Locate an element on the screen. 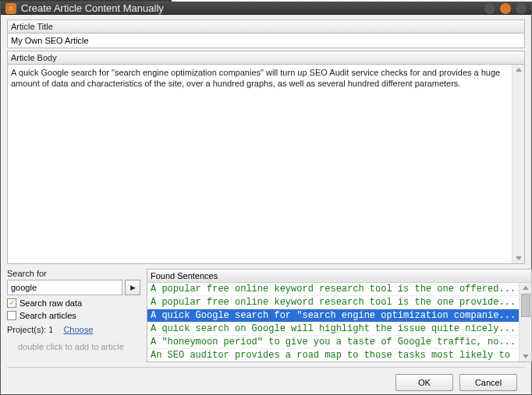  search-articles-checkbox is located at coordinates (12, 316).